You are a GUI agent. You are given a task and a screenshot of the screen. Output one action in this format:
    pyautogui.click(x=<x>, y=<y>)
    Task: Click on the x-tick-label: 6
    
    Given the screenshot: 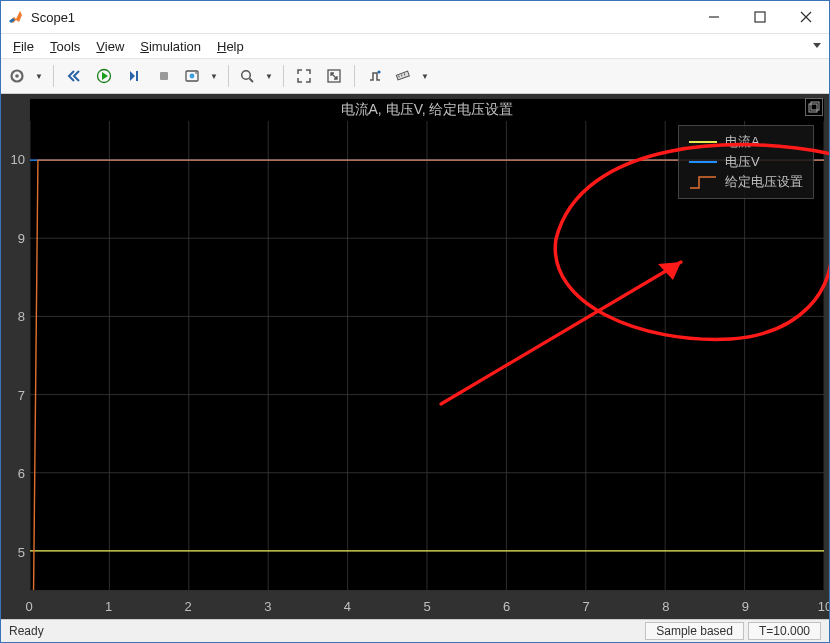 What is the action you would take?
    pyautogui.click(x=506, y=606)
    